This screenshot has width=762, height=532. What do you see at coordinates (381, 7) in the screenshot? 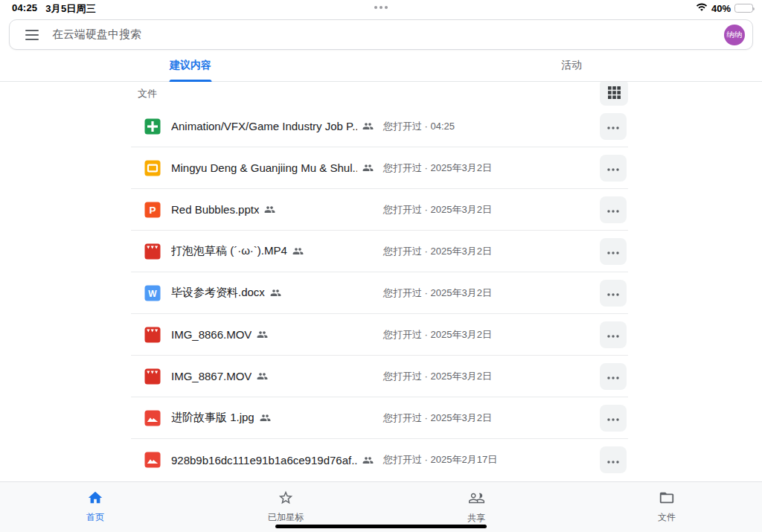
I see `multitask-dots-icon` at bounding box center [381, 7].